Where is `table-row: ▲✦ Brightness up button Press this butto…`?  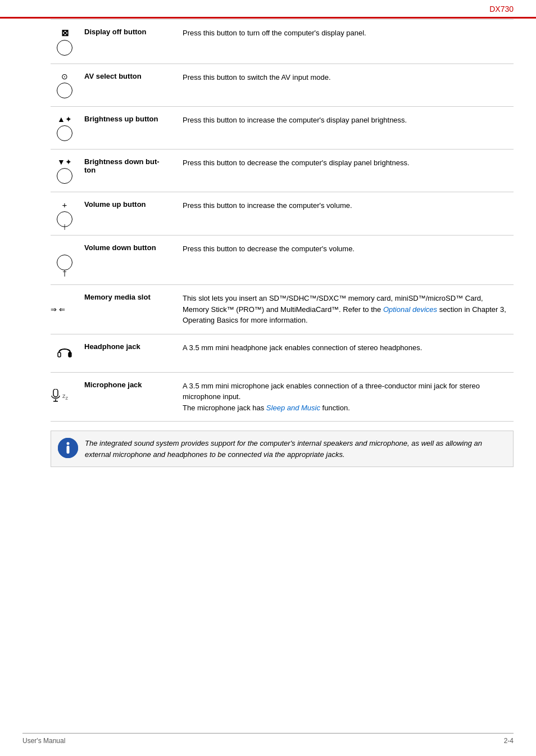 table-row: ▲✦ Brightness up button Press this butto… is located at coordinates (282, 128).